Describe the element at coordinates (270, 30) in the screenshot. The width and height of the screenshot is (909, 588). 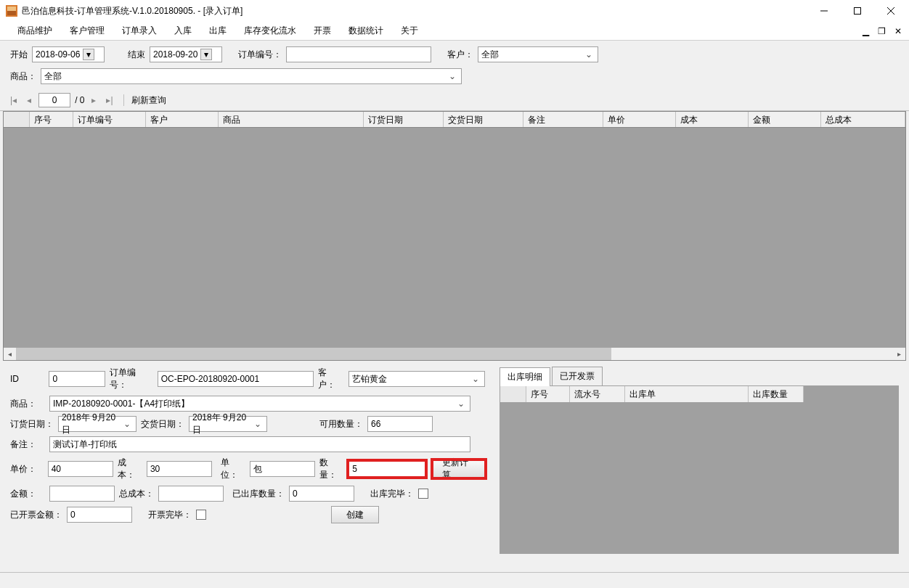
I see `menu-stock-flow: 库存变化流水` at that location.